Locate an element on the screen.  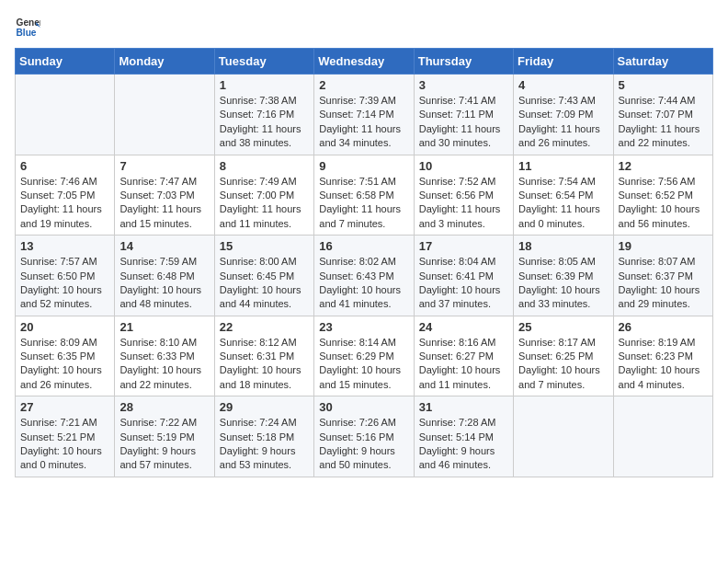
day-header-thursday: Thursday is located at coordinates (463, 62).